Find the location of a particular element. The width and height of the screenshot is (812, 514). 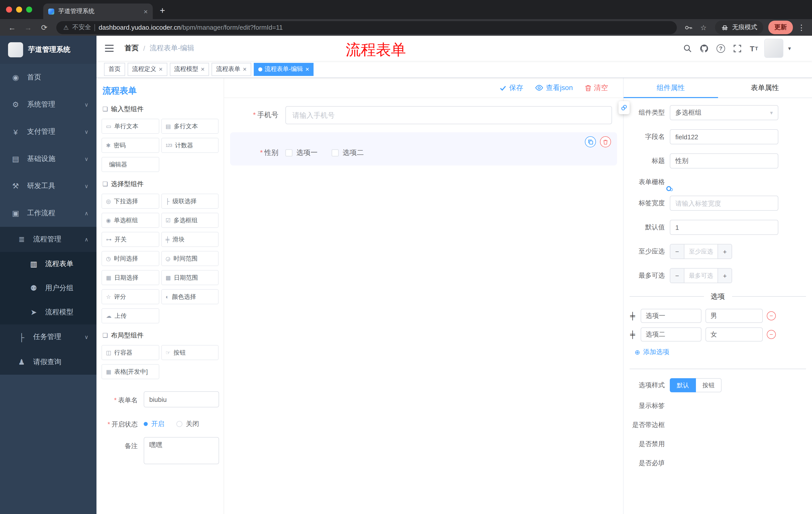

palette-item-table: ▦表格[开发中] is located at coordinates (130, 372).